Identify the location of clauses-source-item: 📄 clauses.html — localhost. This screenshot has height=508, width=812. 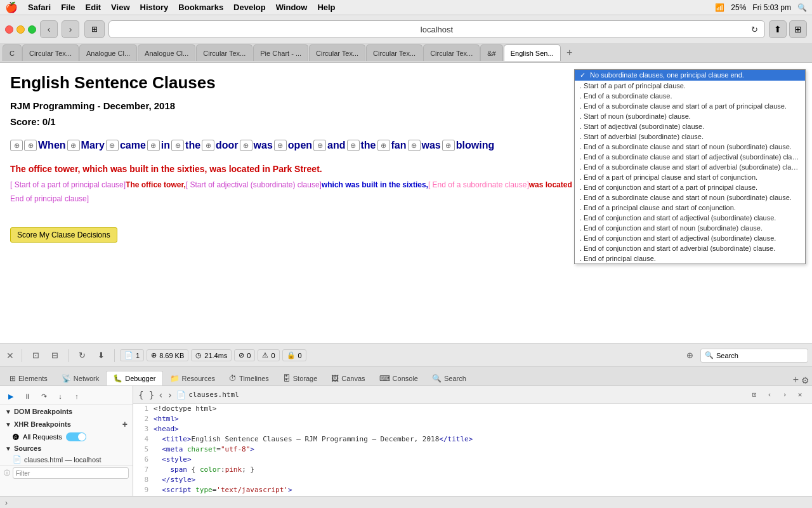
(66, 460).